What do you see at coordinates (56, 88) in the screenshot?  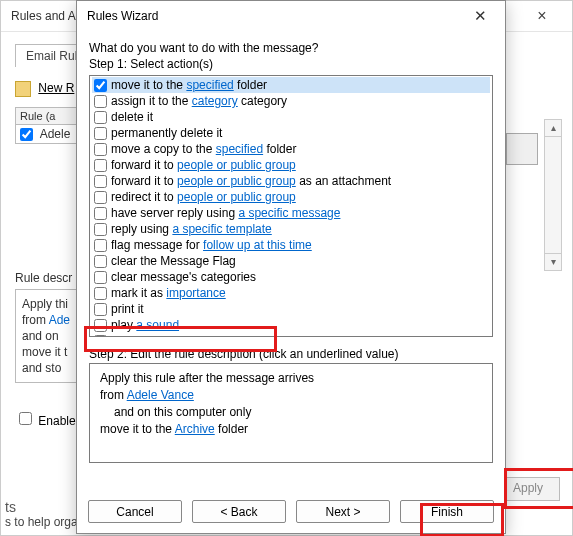 I see `new-rule-label: New R` at bounding box center [56, 88].